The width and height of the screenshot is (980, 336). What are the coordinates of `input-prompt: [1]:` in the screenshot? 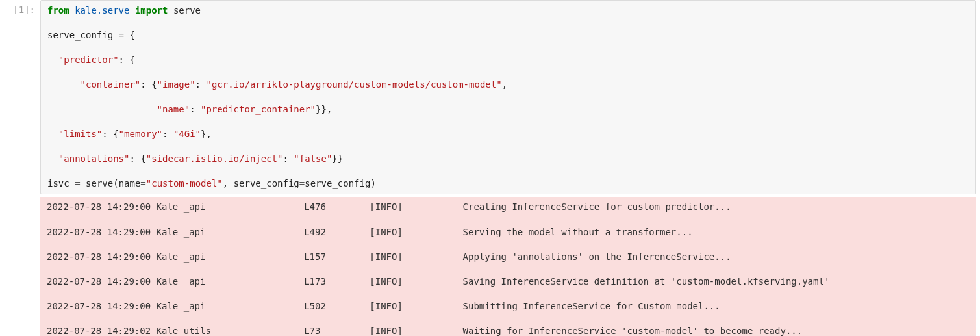 It's located at (22, 97).